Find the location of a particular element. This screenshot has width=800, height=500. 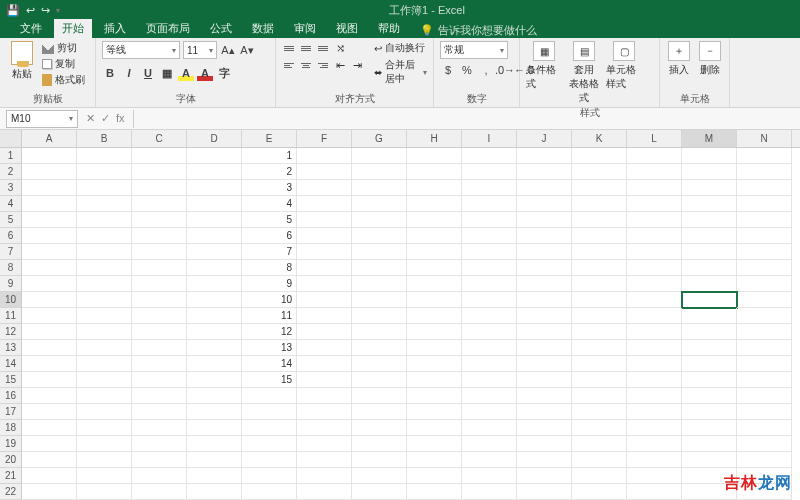

cell-H4 is located at coordinates (434, 204).